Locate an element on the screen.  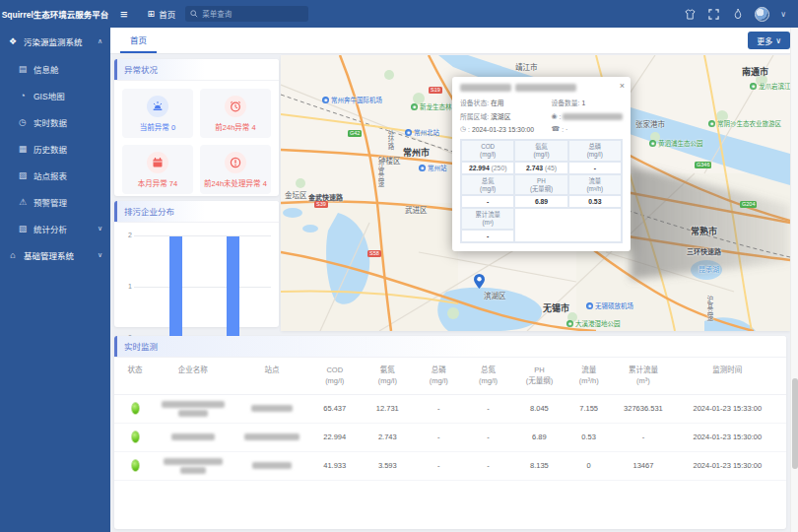
sidebar-item-5: ⚠ 预警管理 is located at coordinates (55, 201).